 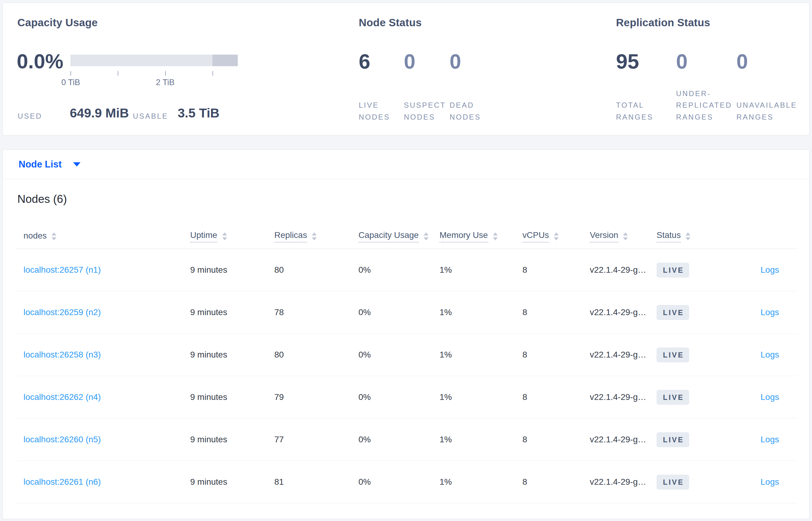 I want to click on view-selector-strip: Node List, so click(x=406, y=164).